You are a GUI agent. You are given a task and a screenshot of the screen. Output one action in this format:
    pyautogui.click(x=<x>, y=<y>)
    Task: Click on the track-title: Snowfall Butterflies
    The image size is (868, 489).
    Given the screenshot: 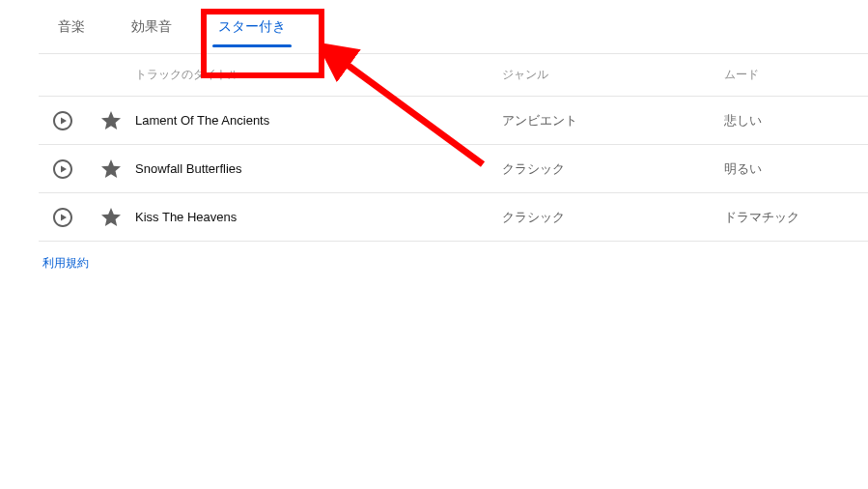 What is the action you would take?
    pyautogui.click(x=319, y=168)
    